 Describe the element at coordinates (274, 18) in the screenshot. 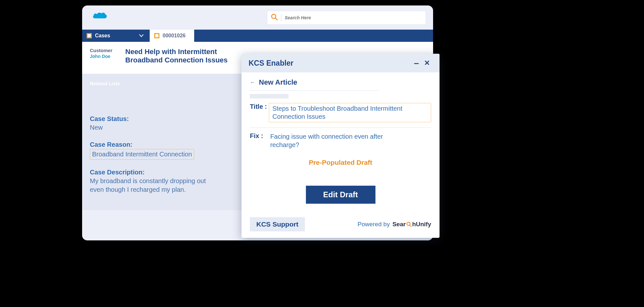

I see `search-icon` at that location.